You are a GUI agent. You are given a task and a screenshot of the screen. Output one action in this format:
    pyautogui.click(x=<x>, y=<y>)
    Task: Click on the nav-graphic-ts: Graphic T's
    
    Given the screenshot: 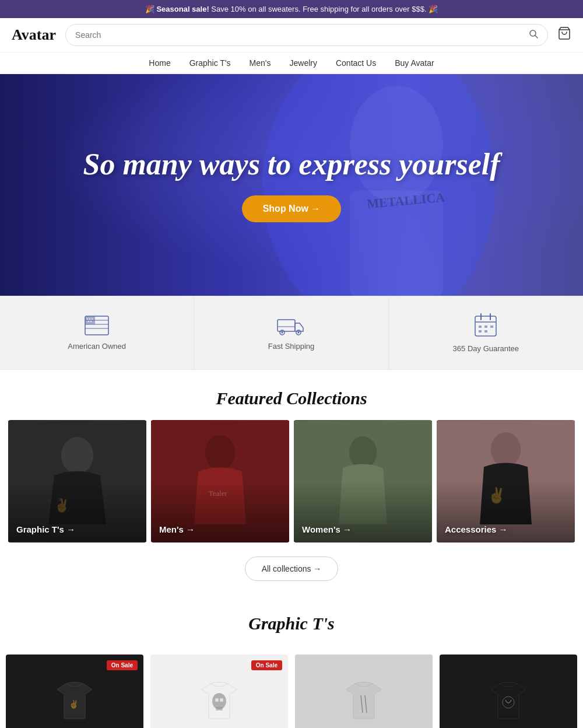 What is the action you would take?
    pyautogui.click(x=210, y=63)
    